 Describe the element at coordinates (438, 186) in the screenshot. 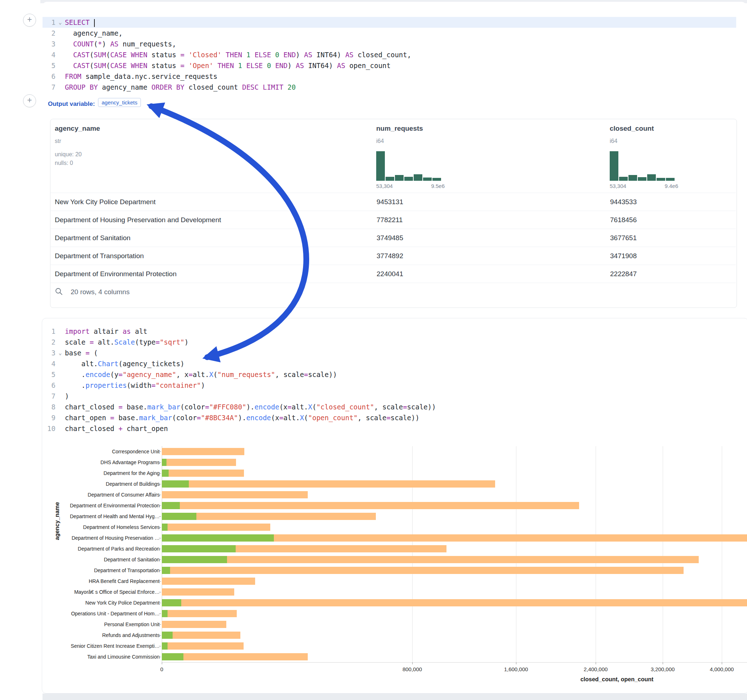

I see `hist-max-label: 9.5e6` at that location.